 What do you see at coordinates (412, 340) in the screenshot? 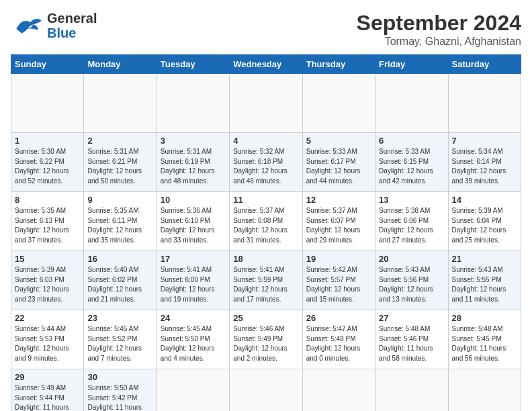
I see `calendar-cell: 27Sunrise: 5:48 AM Sunset: 5:46 PM Dayli…` at bounding box center [412, 340].